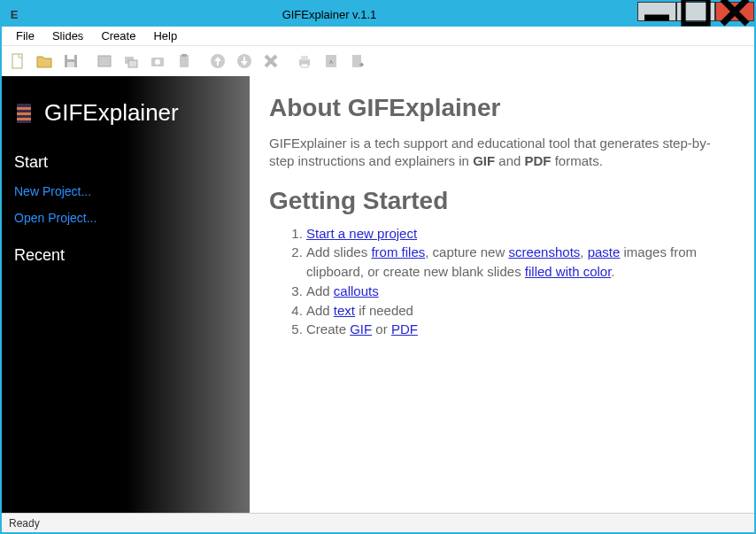 The height and width of the screenshot is (534, 756). Describe the element at coordinates (382, 329) in the screenshot. I see `list-text: or` at that location.